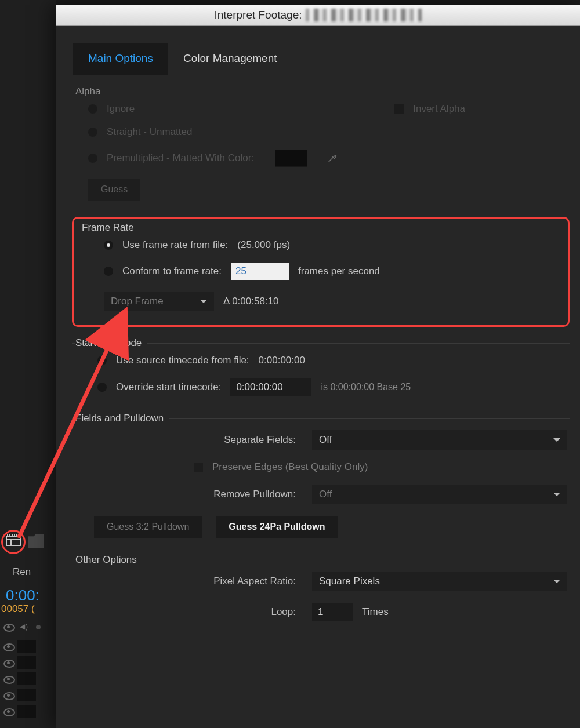 The width and height of the screenshot is (580, 728). I want to click on other-options-group: Other Options Pixel Aspect Ratio: Square…, so click(321, 591).